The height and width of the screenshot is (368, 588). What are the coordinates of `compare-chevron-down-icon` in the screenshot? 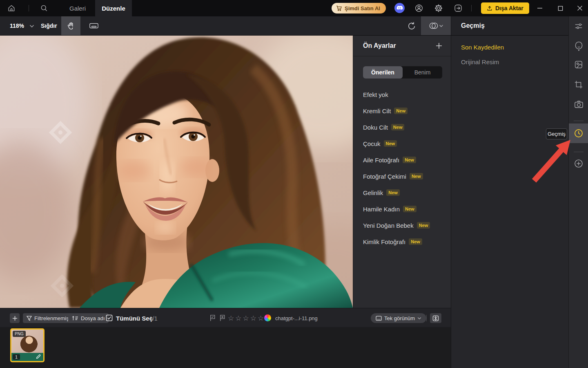 It's located at (441, 26).